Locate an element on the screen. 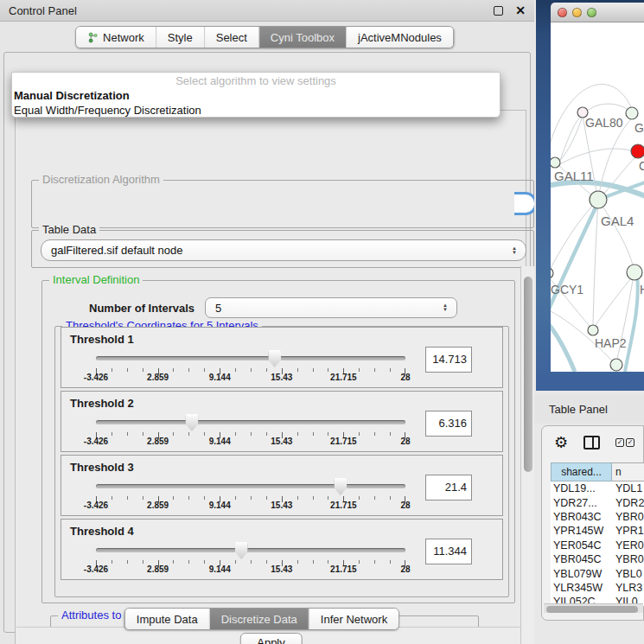 The image size is (644, 644). minimize-traffic-light-icon is located at coordinates (577, 12).